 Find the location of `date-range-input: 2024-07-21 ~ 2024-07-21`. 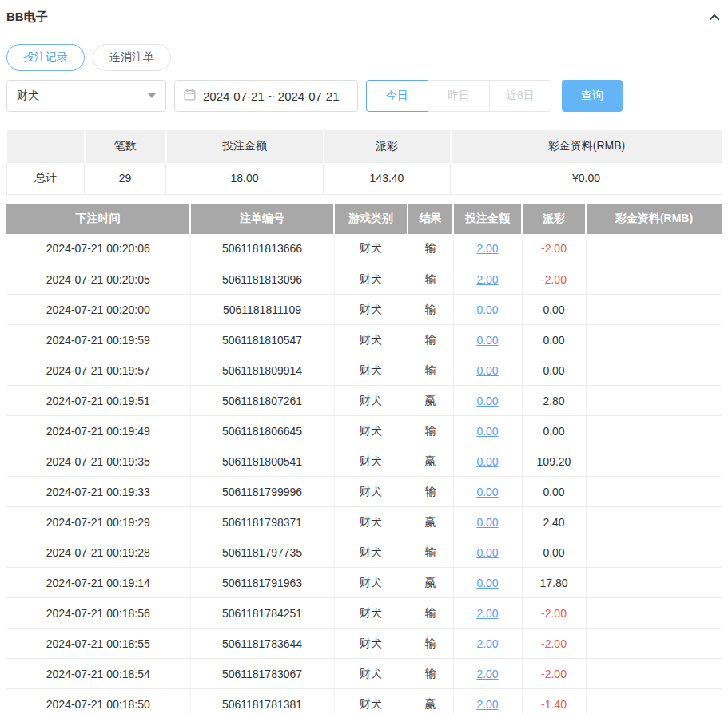

date-range-input: 2024-07-21 ~ 2024-07-21 is located at coordinates (266, 96).